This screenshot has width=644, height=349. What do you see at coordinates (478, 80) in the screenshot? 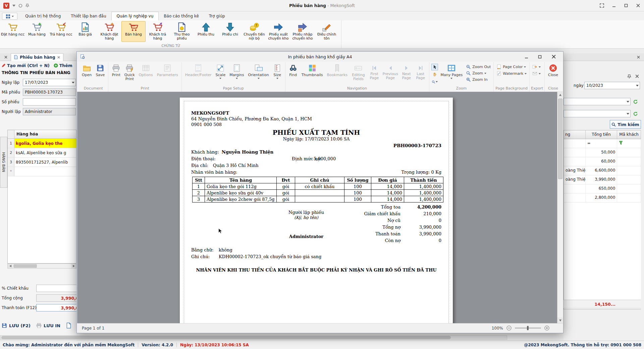
I see `zoom-in-button: Zoom In` at bounding box center [478, 80].